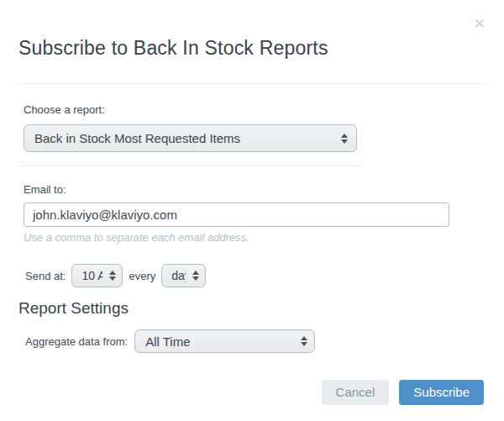 Image resolution: width=504 pixels, height=421 pixels. I want to click on subscribe-button: Subscribe, so click(442, 392).